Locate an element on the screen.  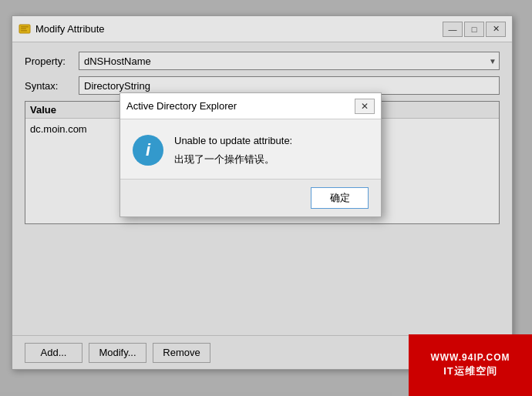
watermark: WWW.94IP.COM IT运维空间 is located at coordinates (470, 365).